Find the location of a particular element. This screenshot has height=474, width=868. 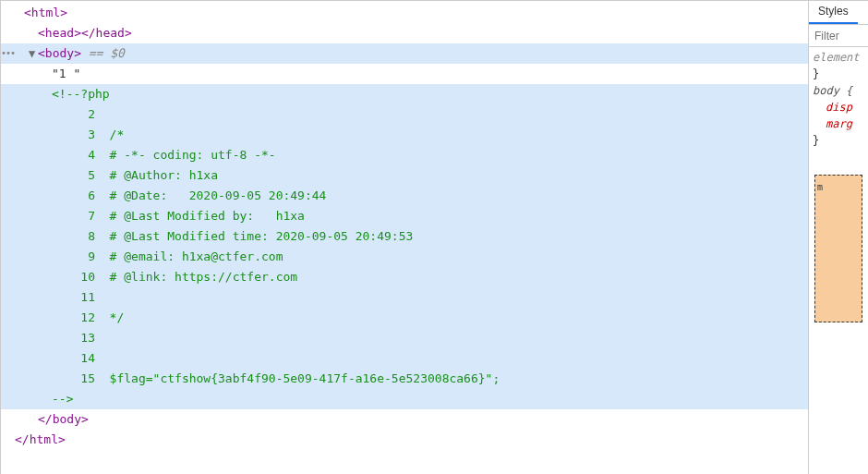

comment-line: 9 # @email: h1xa@ctfer.com is located at coordinates (404, 257).